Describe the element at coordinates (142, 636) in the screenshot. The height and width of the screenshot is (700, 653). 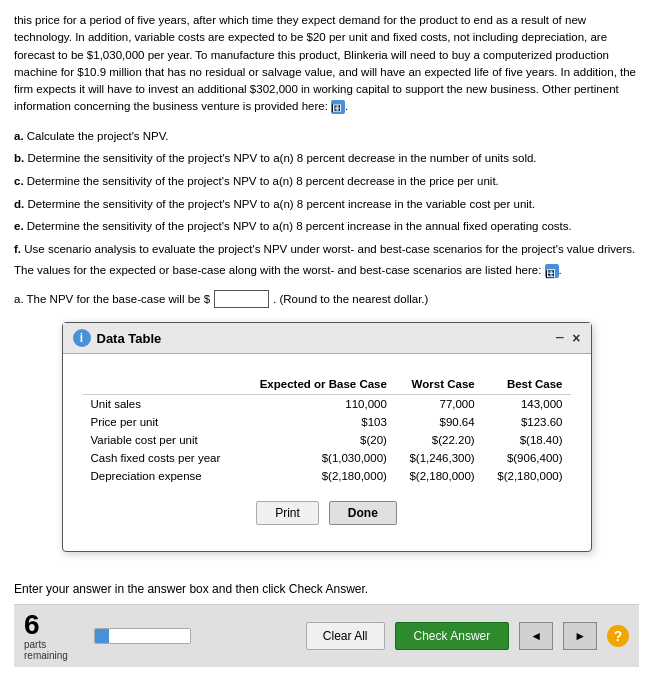
I see `progress-bar` at that location.